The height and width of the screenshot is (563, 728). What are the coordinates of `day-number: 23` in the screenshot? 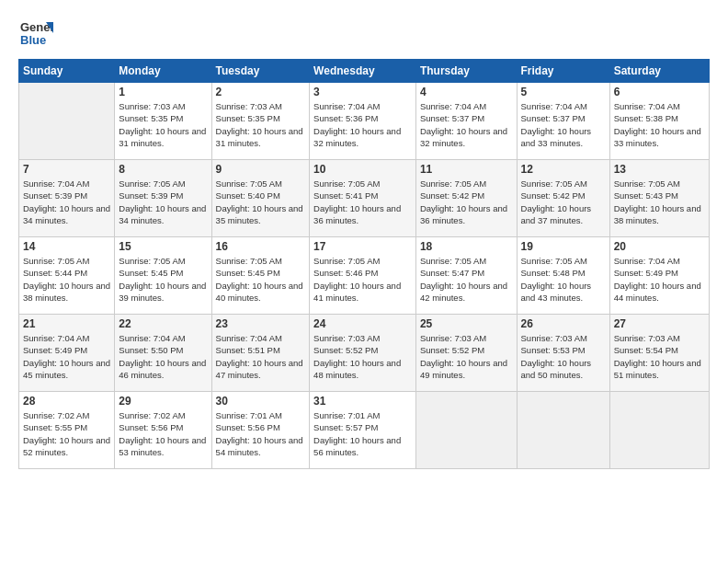 It's located at (261, 324).